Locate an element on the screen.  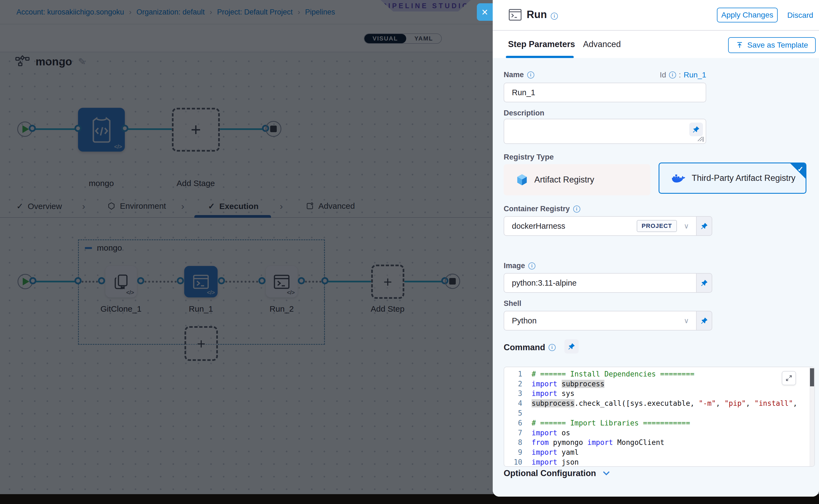
image-input is located at coordinates (600, 283).